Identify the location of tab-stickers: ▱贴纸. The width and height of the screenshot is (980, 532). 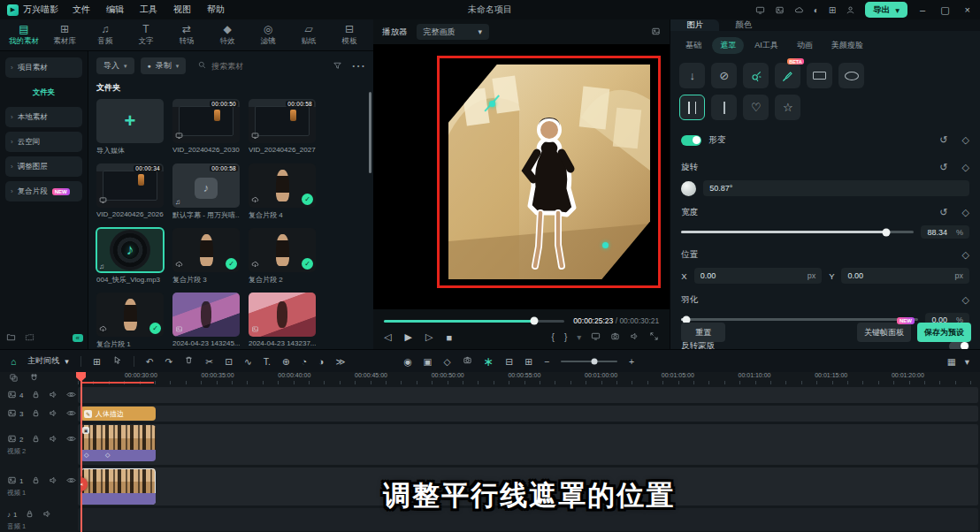
(309, 35).